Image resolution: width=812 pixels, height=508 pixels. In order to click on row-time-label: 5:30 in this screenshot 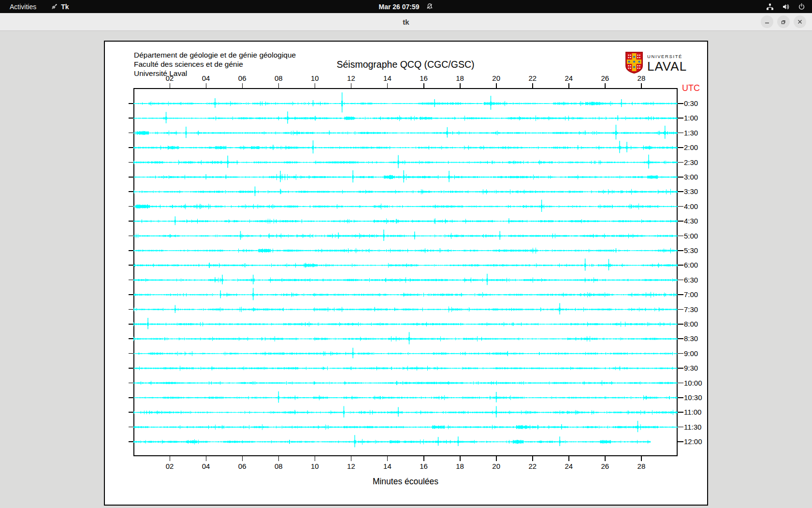, I will do `click(691, 251)`.